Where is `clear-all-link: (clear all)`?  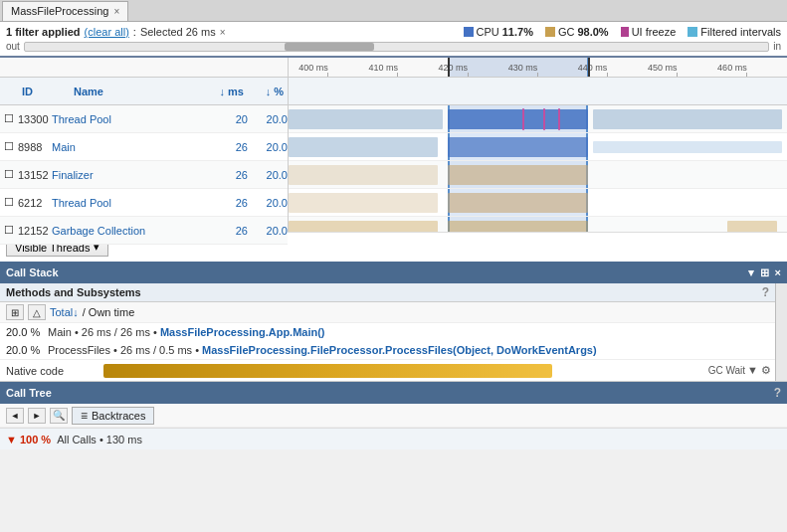
clear-all-link: (clear all) is located at coordinates (107, 32).